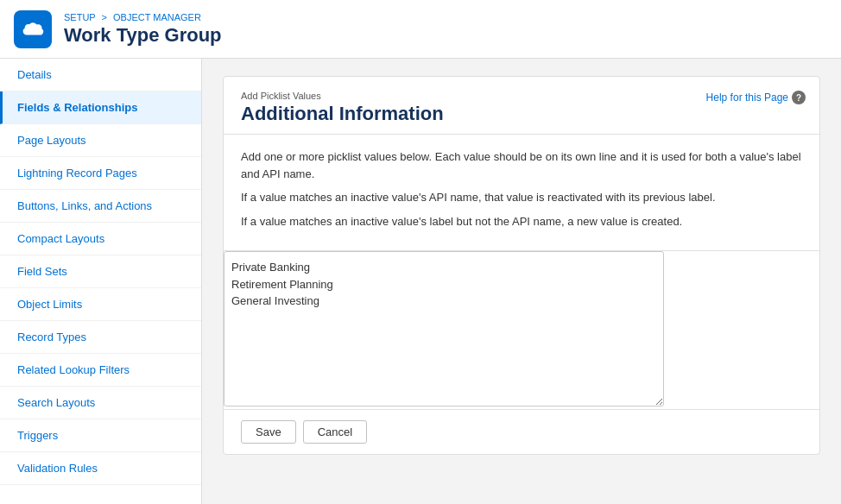 The width and height of the screenshot is (841, 504). Describe the element at coordinates (100, 239) in the screenshot. I see `sidebar-item-compact-layouts: Compact Layouts` at that location.